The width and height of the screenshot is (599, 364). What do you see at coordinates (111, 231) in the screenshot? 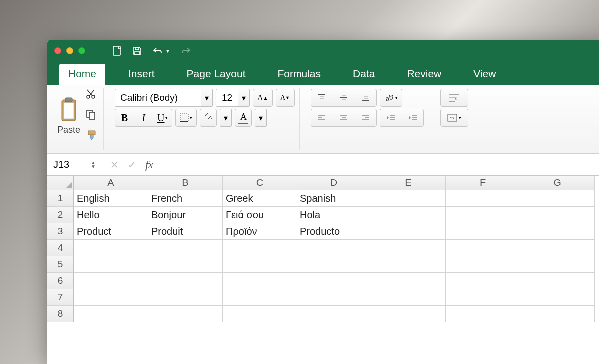
I see `cell: Product` at bounding box center [111, 231].